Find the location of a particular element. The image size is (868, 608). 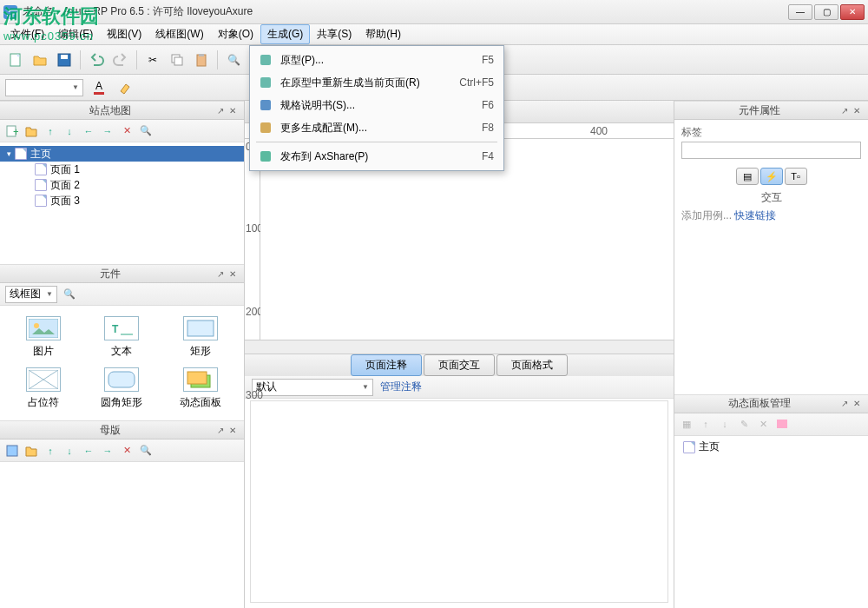

menu-2: 视图(V) is located at coordinates (124, 35).